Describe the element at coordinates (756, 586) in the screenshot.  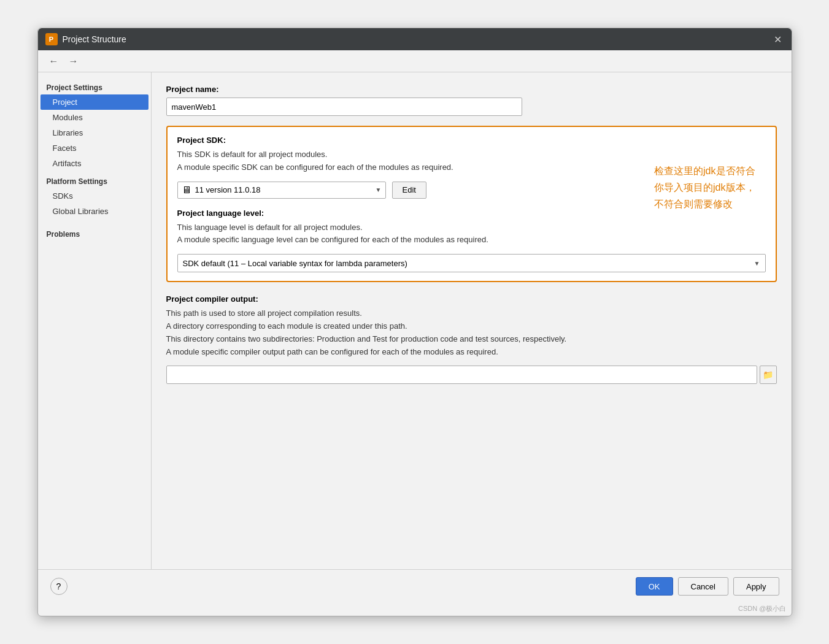
I see `apply-button: Apply` at that location.